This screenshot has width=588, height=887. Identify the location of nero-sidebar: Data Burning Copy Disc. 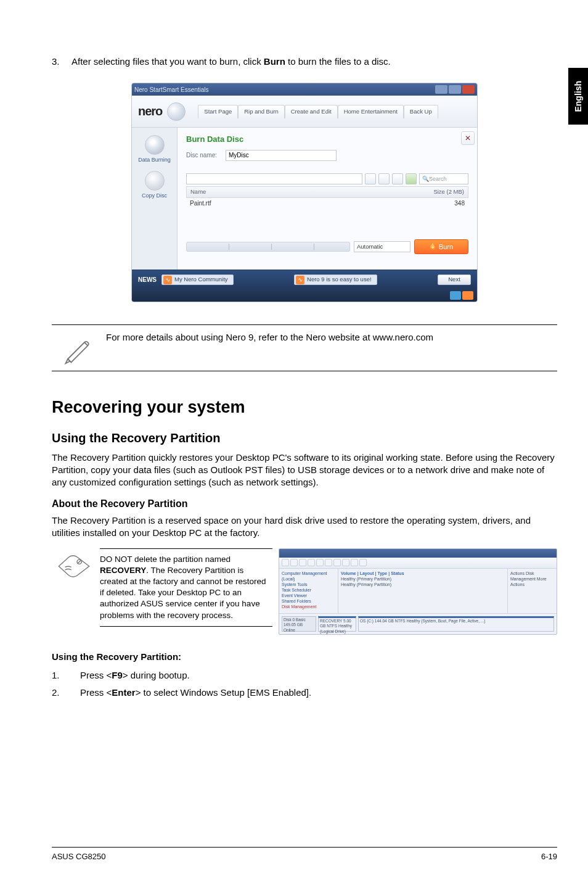
(155, 199).